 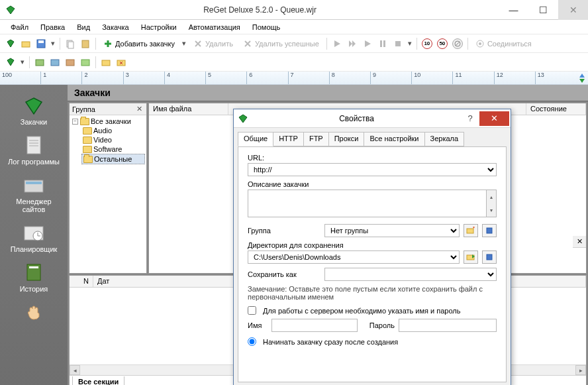 What do you see at coordinates (294, 62) in the screenshot?
I see `secondary-toolbar: ▾` at bounding box center [294, 62].